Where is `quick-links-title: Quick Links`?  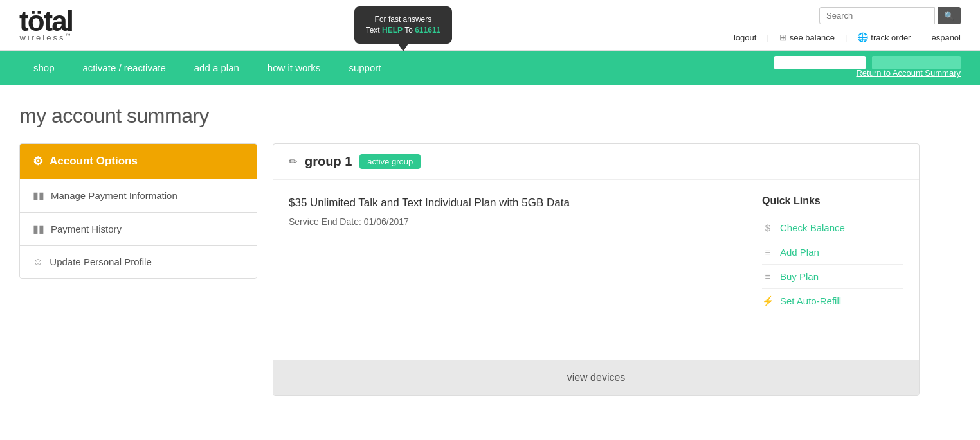 quick-links-title: Quick Links is located at coordinates (833, 201).